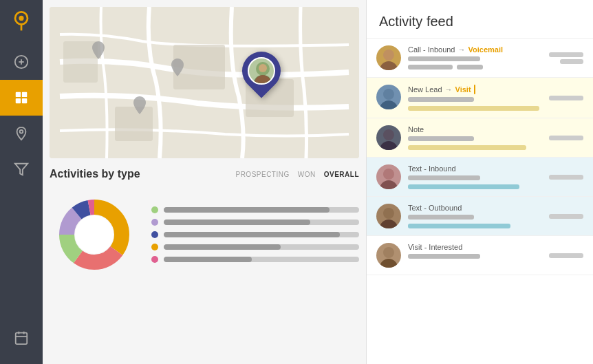  I want to click on donut-chart, so click(94, 235).